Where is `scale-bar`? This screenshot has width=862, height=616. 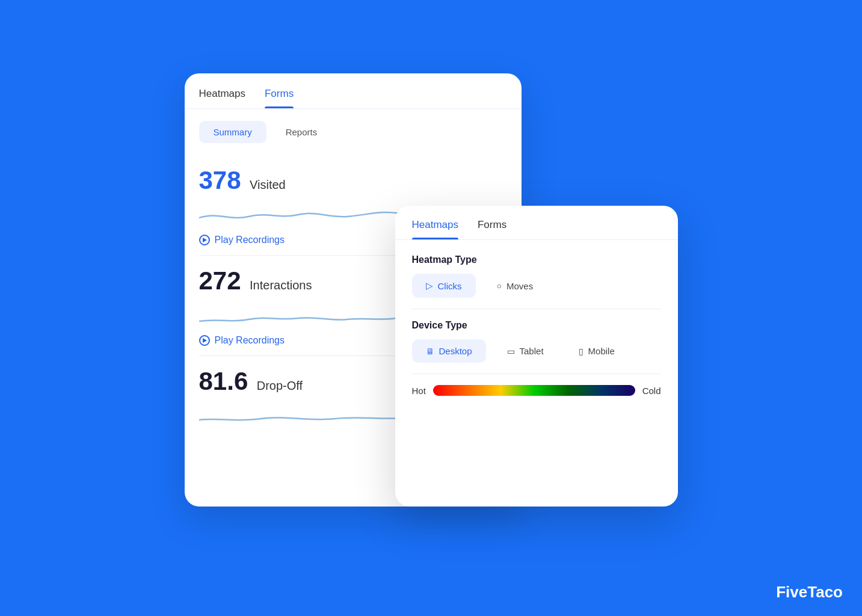
scale-bar is located at coordinates (534, 390).